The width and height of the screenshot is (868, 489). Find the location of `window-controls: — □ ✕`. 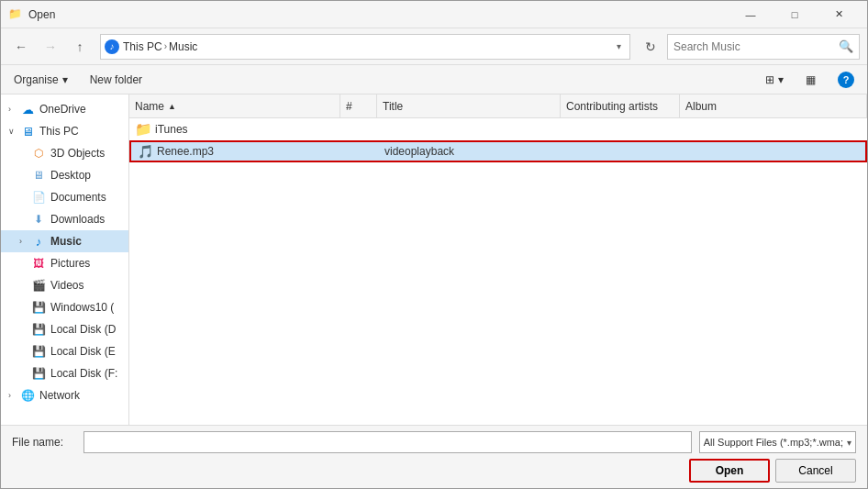

window-controls: — □ ✕ is located at coordinates (795, 15).